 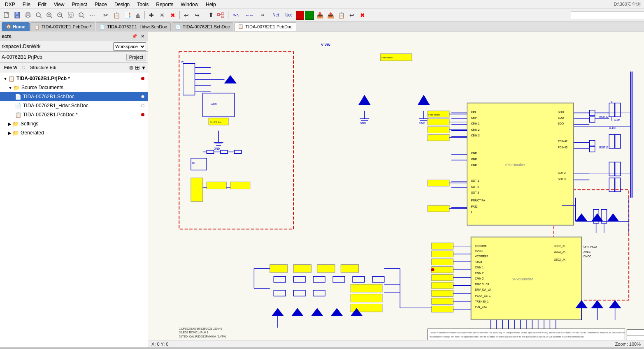 I want to click on view-tab-structeditor: Structure Edi, so click(x=43, y=67).